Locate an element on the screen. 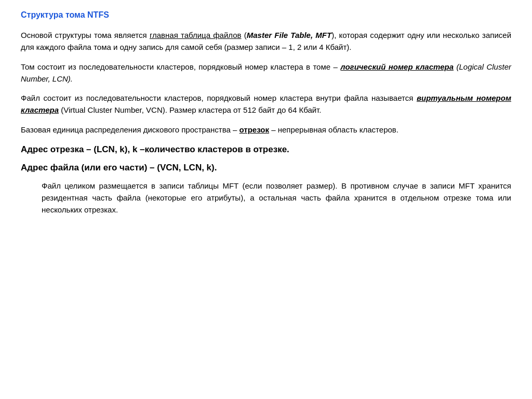 The height and width of the screenshot is (399, 532). paragraph-4: Базовая единица распределения дискового … is located at coordinates (266, 130).